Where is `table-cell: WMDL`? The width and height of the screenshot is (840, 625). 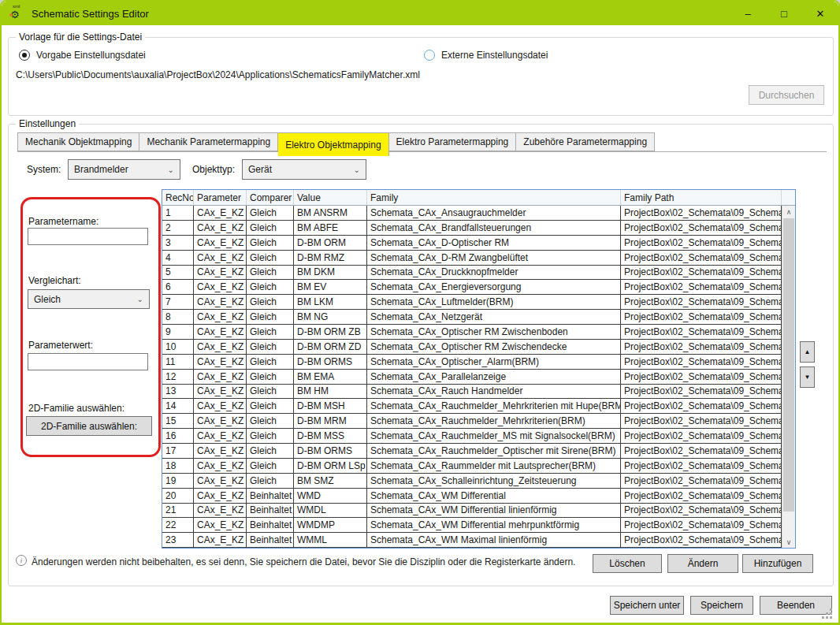
table-cell: WMDL is located at coordinates (331, 511).